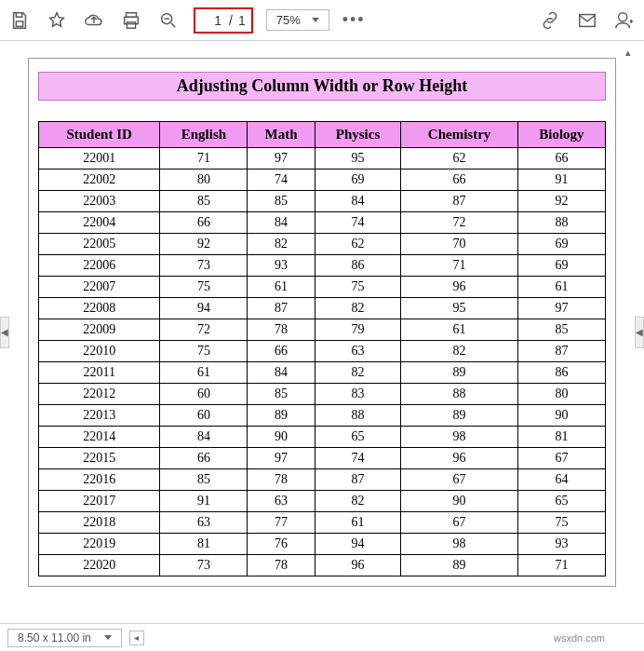 Image resolution: width=644 pixels, height=651 pixels. I want to click on right-panel-toggle: ◀, so click(639, 332).